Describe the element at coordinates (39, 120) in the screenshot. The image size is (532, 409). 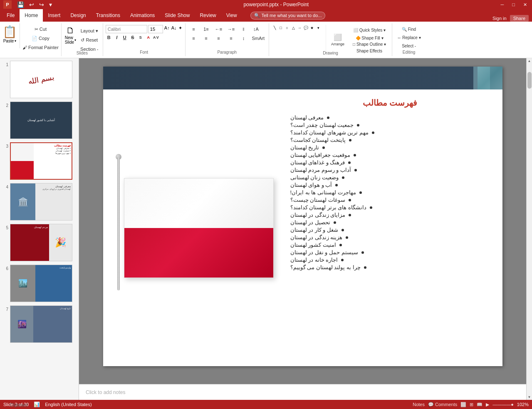
I see `slide-thumb-2: 2 آشنایی با کشور لهستان` at that location.